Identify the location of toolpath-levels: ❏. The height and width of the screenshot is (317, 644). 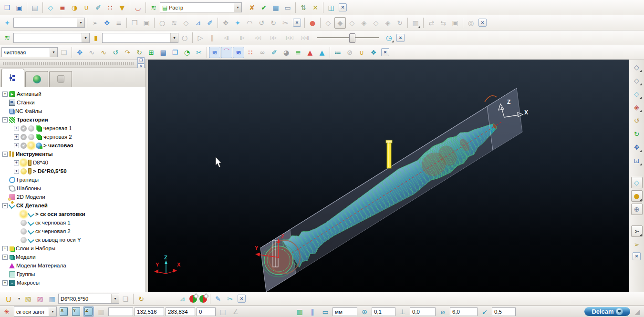
(64, 52).